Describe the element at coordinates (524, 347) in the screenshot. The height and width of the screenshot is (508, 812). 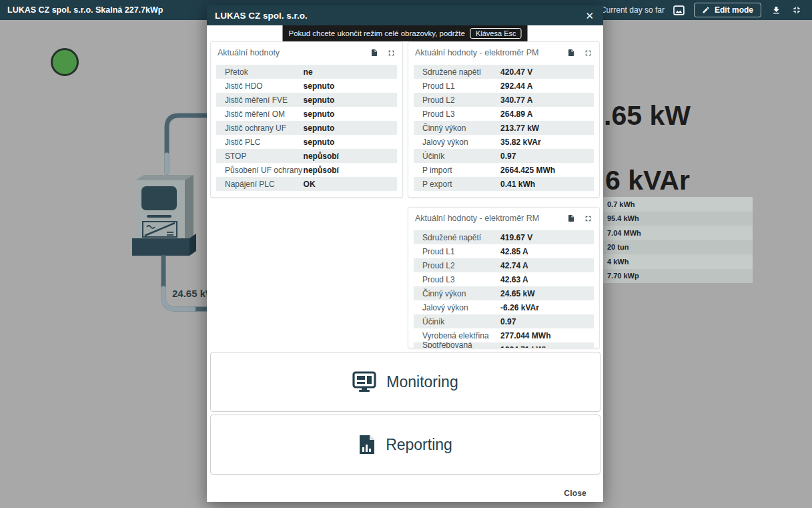
I see `row-value: 1664.71 kWh` at that location.